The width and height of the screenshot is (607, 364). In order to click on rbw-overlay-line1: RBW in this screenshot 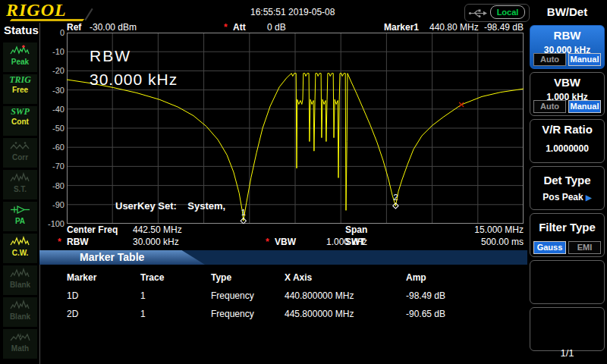, I will do `click(111, 56)`.